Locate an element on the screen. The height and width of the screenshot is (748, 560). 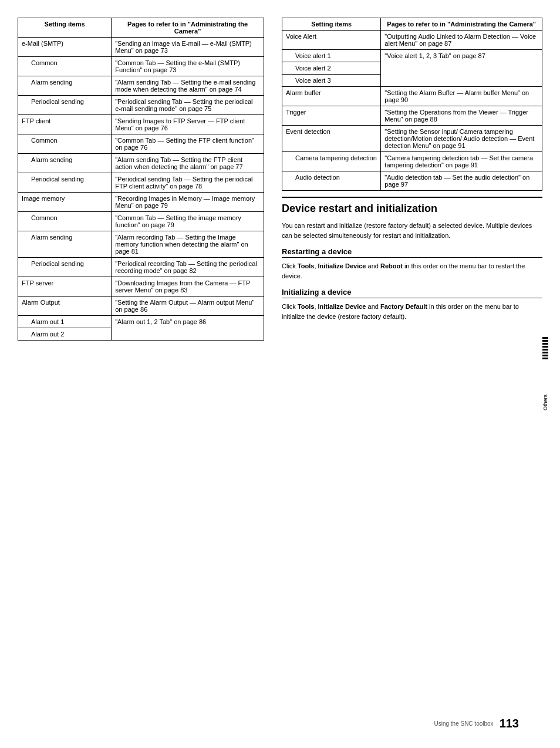
device-restart-section: Device restart and initialization You ca… is located at coordinates (412, 259).